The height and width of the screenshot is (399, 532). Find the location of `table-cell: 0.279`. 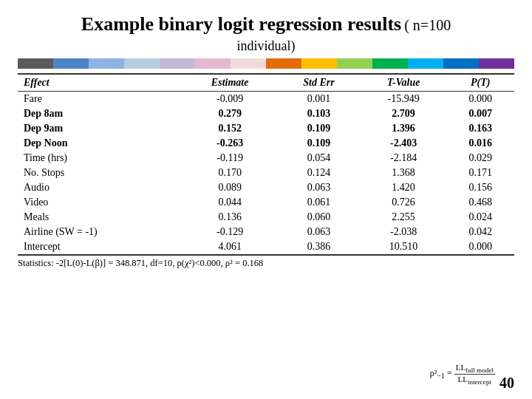

table-cell: 0.279 is located at coordinates (230, 114).